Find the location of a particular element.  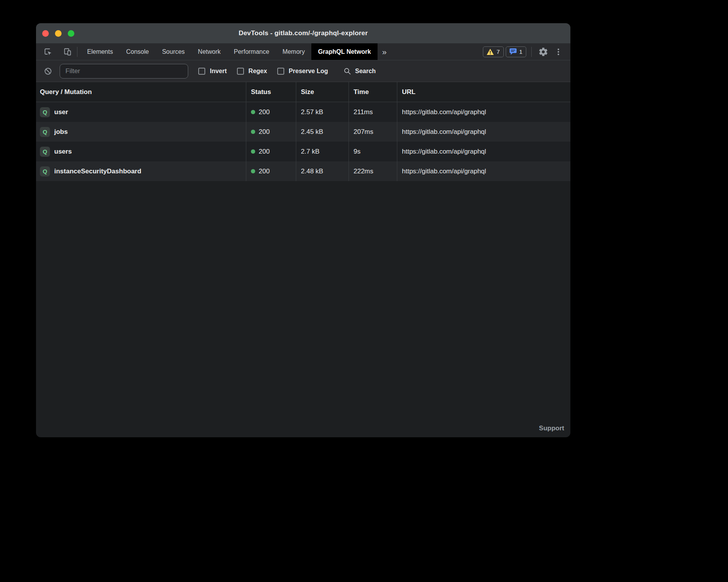

table-row: Q instanceSecurityDashboard 200 2.48 kB … is located at coordinates (303, 171).